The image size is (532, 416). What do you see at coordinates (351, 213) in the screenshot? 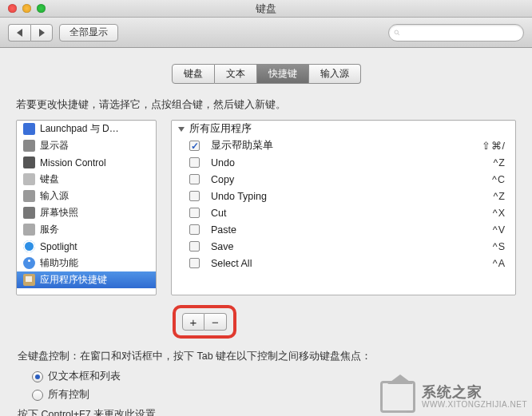
I see `shortcut-label: Cut` at bounding box center [351, 213].